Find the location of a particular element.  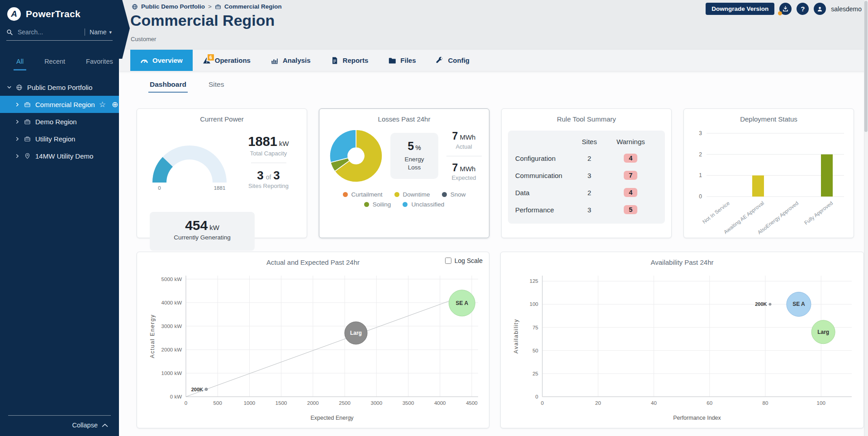

warnings-badge: 4 is located at coordinates (631, 158).